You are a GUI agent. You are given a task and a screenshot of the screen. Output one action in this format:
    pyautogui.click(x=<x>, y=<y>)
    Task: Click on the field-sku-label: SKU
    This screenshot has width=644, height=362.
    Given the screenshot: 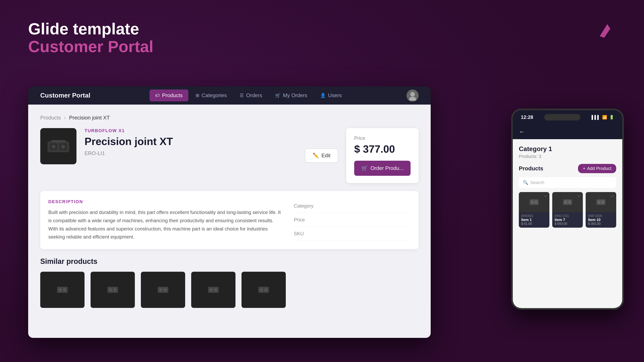 What is the action you would take?
    pyautogui.click(x=352, y=234)
    